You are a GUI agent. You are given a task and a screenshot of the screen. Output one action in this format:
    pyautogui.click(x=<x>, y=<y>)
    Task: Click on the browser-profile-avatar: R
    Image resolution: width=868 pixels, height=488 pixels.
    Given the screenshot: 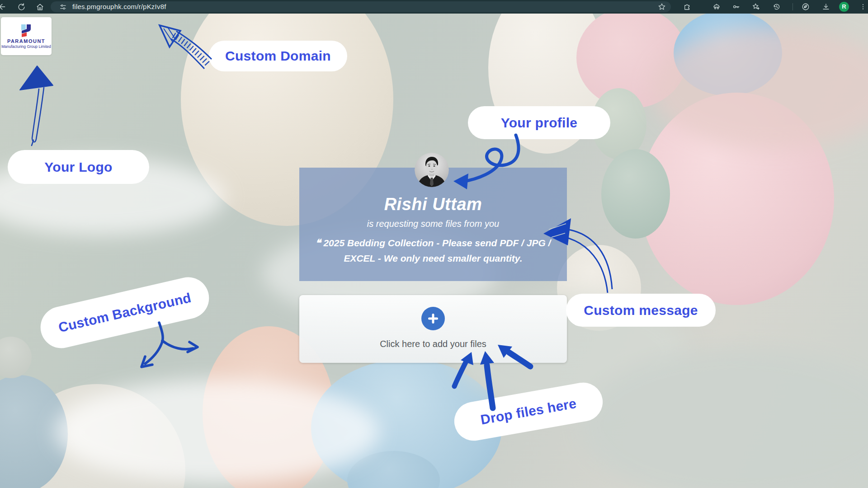 What is the action you would take?
    pyautogui.click(x=844, y=7)
    